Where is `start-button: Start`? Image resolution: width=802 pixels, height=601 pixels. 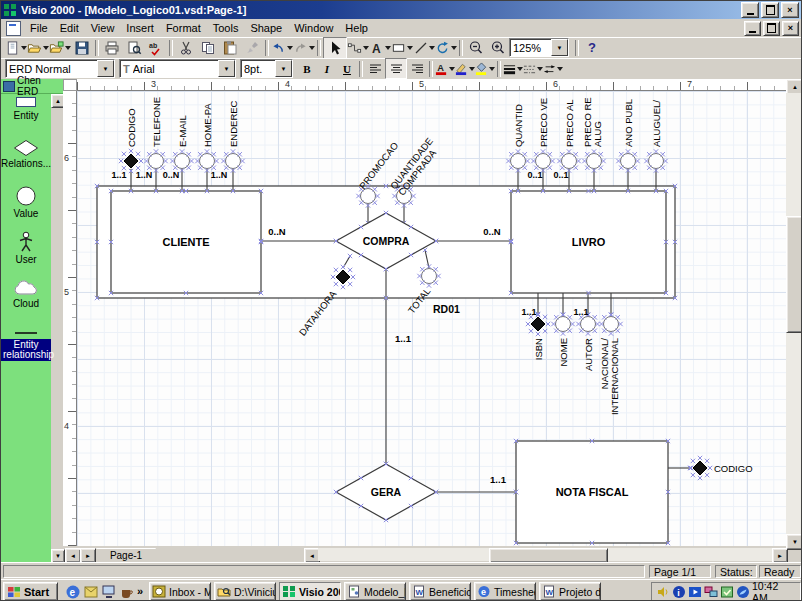
start-button: Start is located at coordinates (30, 592).